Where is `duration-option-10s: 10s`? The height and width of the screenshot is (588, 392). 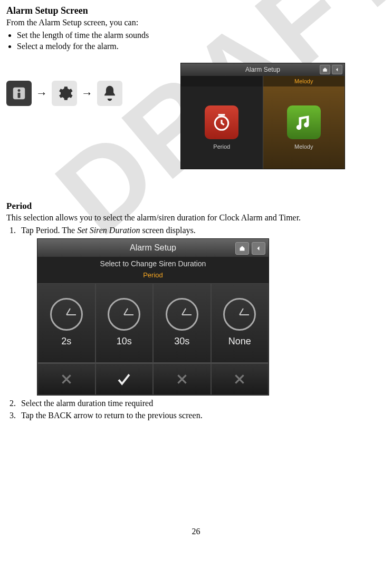 duration-option-10s: 10s is located at coordinates (125, 323).